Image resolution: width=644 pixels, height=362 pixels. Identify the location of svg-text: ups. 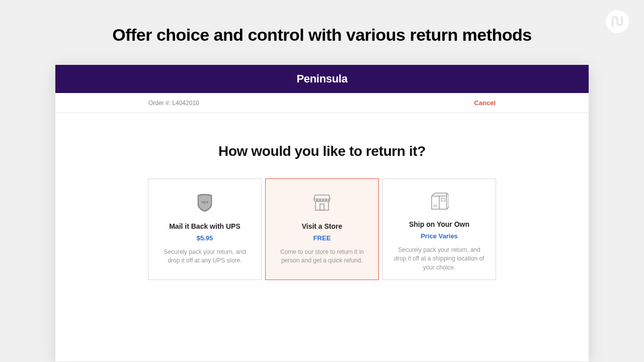
(205, 202).